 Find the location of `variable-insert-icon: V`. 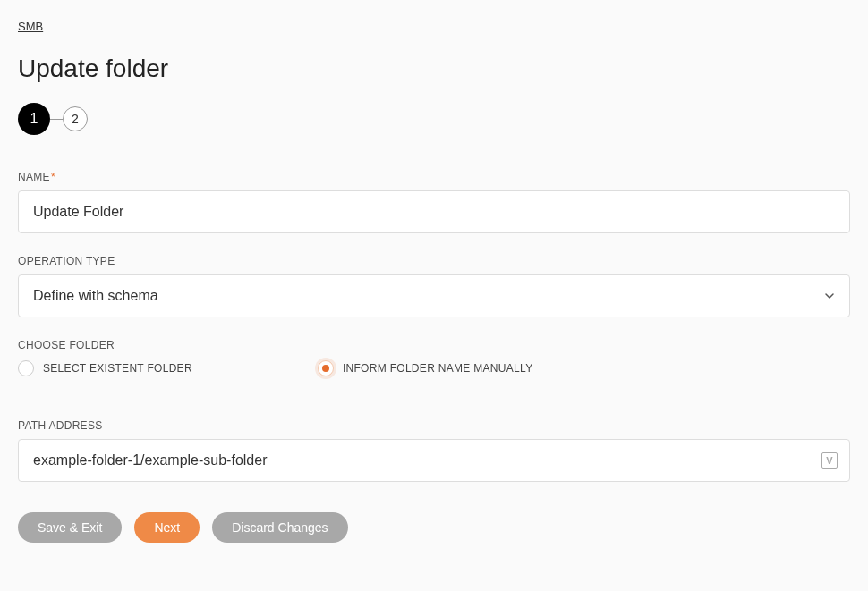

variable-insert-icon: V is located at coordinates (830, 460).